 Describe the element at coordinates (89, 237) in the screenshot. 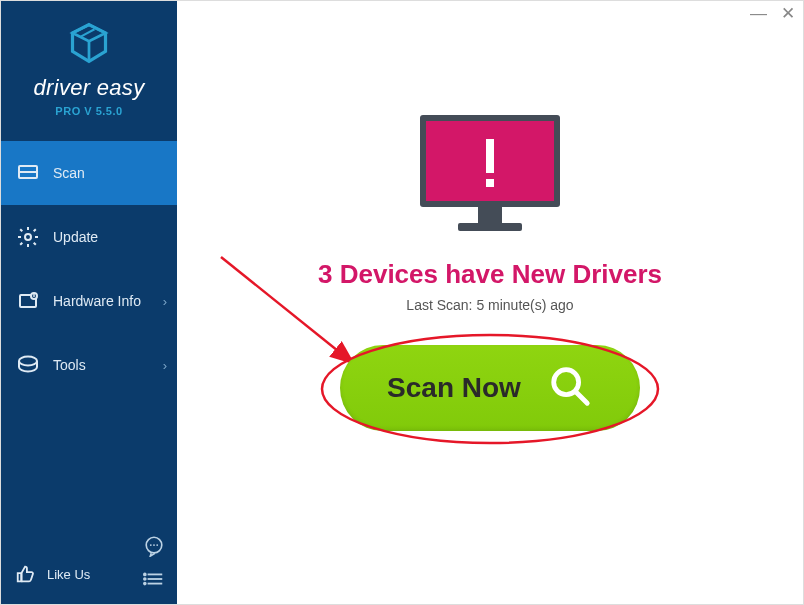

I see `sidebar-item-update: Update` at that location.